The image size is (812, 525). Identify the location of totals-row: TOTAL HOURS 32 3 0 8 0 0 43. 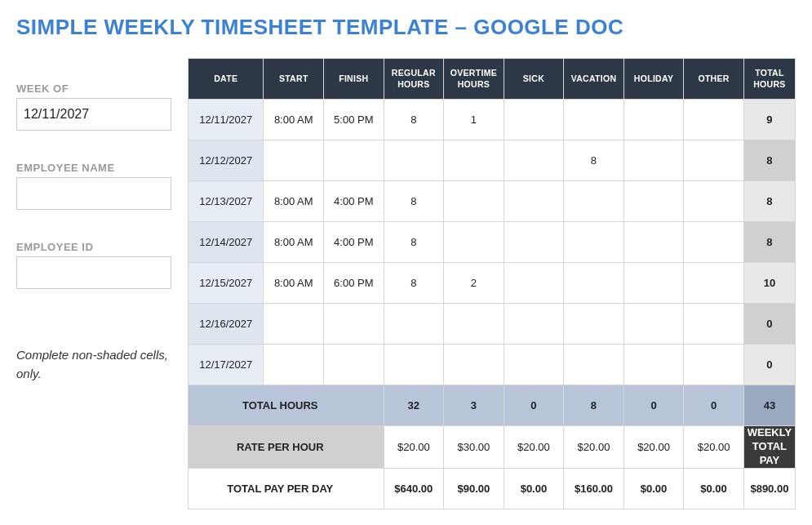
(492, 406).